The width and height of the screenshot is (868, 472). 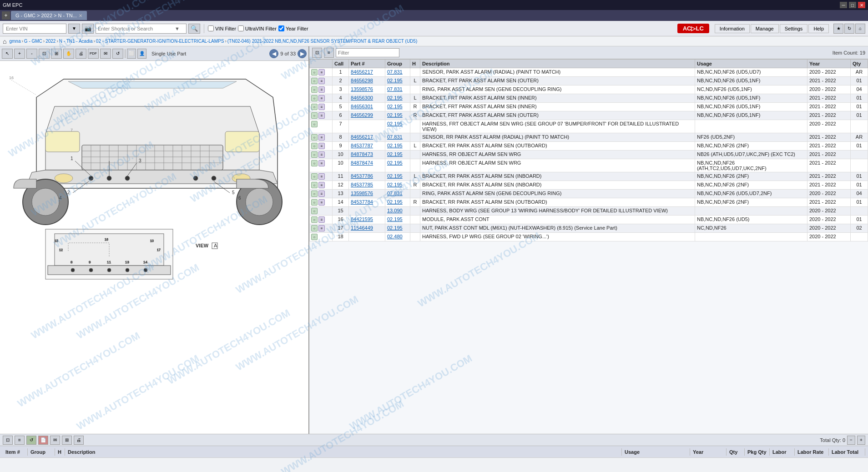 What do you see at coordinates (6, 15) in the screenshot?
I see `new-tab-button: +` at bounding box center [6, 15].